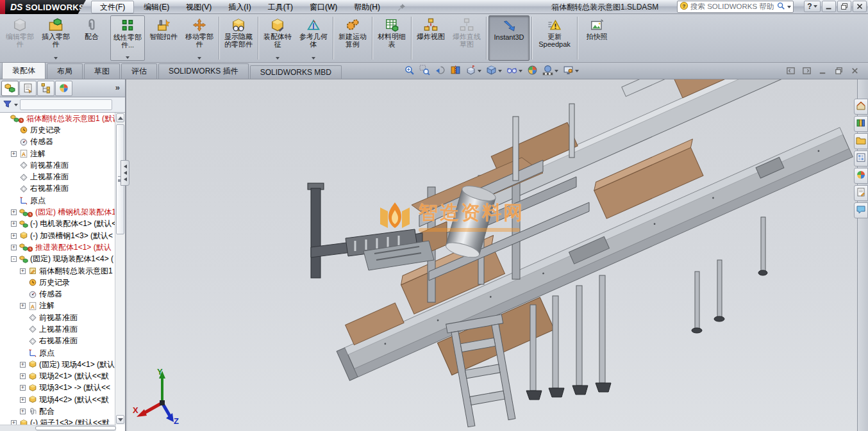 The height and width of the screenshot is (431, 868). I want to click on doc-restore-button, so click(839, 70).